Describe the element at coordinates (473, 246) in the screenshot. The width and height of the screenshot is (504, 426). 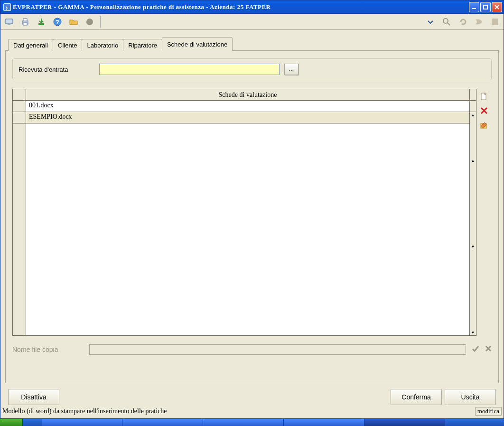
I see `scroll-bottom-icon: ▼` at that location.